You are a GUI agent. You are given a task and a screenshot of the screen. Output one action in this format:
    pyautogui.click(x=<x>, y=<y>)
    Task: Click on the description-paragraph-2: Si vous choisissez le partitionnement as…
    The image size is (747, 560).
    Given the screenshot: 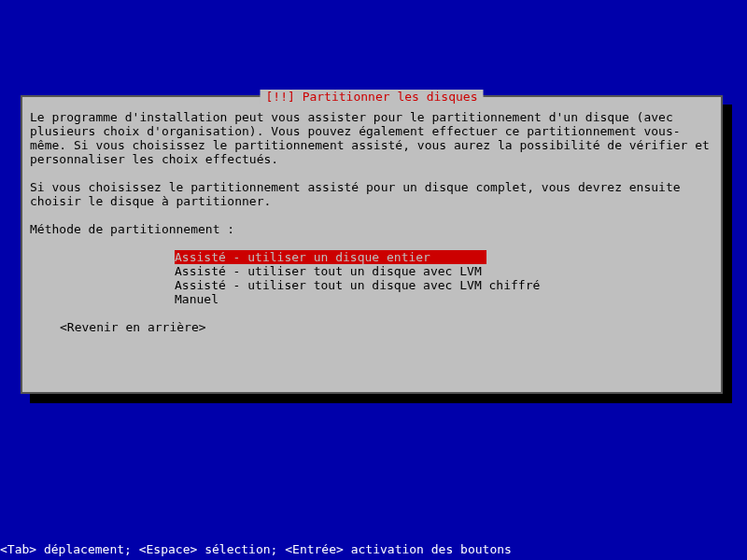 What is the action you would take?
    pyautogui.click(x=372, y=194)
    